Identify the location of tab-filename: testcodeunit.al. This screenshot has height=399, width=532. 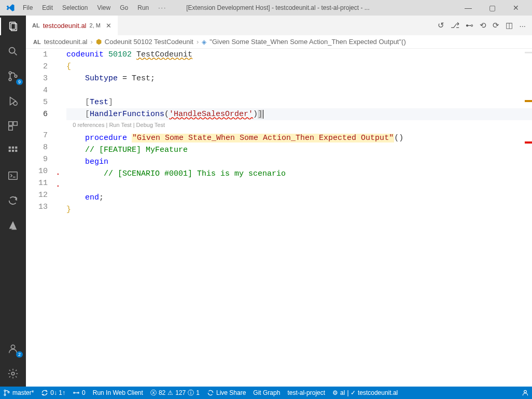
(65, 26).